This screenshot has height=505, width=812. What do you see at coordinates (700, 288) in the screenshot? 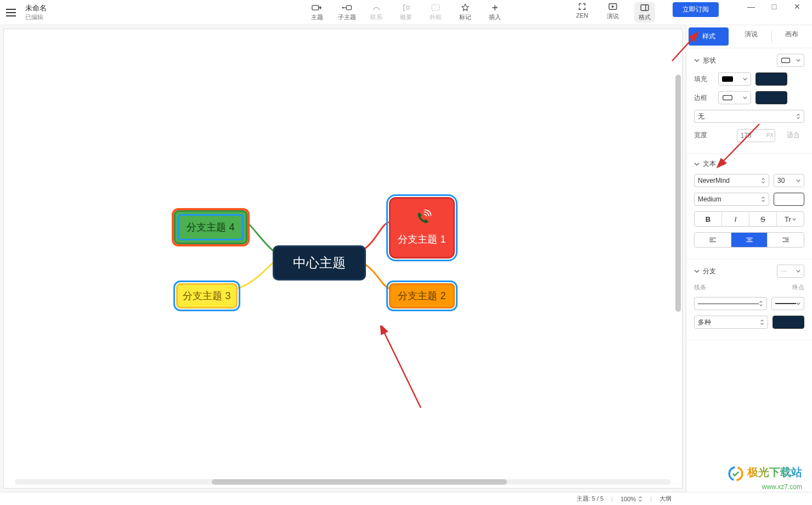
I see `line-label: 线条` at bounding box center [700, 288].